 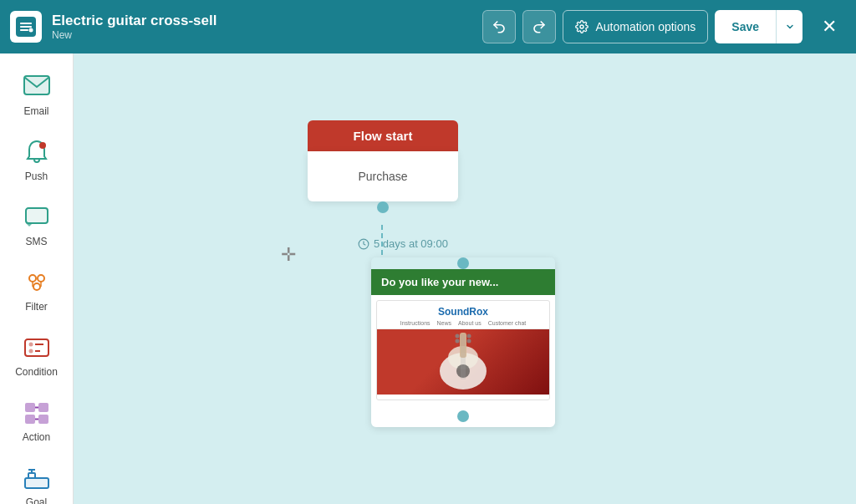 I want to click on app-header: Electric guitar cross-sell New Automatio…, so click(x=428, y=27).